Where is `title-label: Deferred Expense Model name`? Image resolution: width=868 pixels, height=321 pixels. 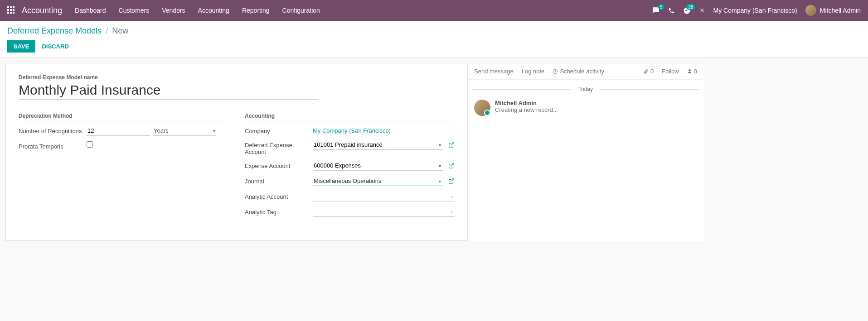 title-label: Deferred Expense Model name is located at coordinates (237, 77).